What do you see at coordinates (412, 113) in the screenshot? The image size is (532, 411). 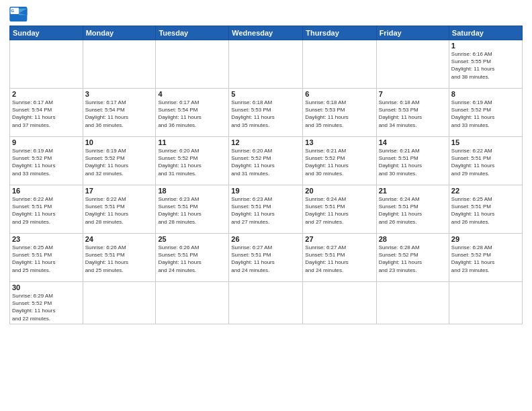 I see `calendar-cell: 7Sunrise: 6:18 AM Sunset: 5:53 PM Daylig…` at bounding box center [412, 113].